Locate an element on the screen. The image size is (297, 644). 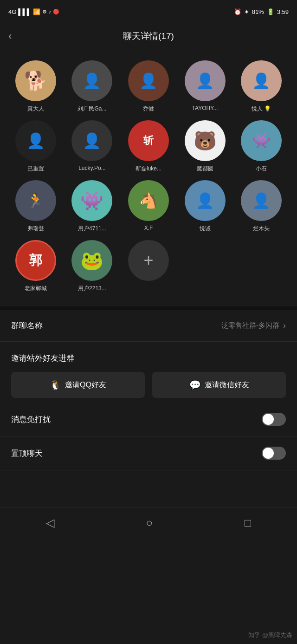
group-name-text: 泛零售社群-多闪群 is located at coordinates (251, 326).